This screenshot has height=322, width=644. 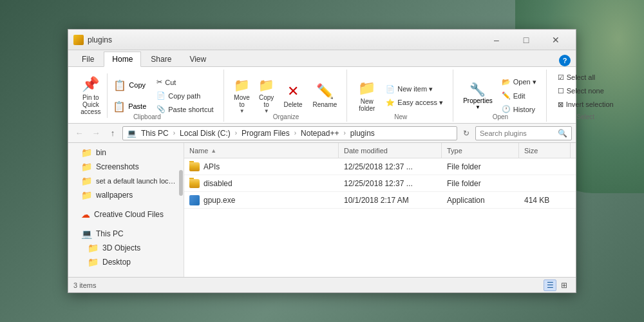 What do you see at coordinates (126, 248) in the screenshot?
I see `sidebar-item-3d-objects: 📁 3D Objects` at bounding box center [126, 248].